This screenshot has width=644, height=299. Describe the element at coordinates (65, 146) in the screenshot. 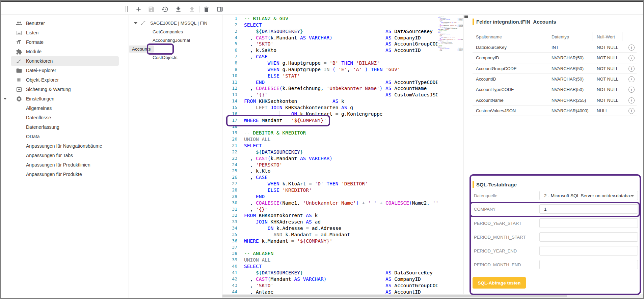

I see `sidebar-item-anpassungen-f-r-navigationsb-ume: Anpassungen für Navigationsbäume` at that location.